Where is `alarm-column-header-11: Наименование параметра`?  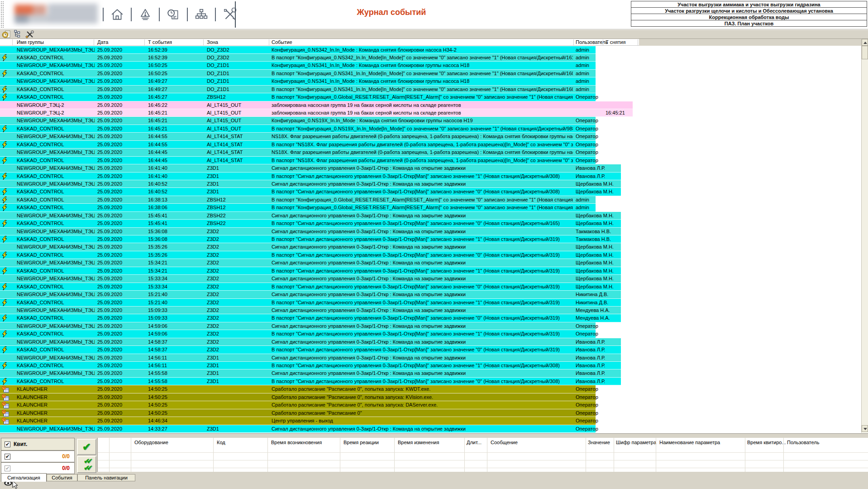
alarm-column-header-11: Наименование параметра is located at coordinates (690, 442).